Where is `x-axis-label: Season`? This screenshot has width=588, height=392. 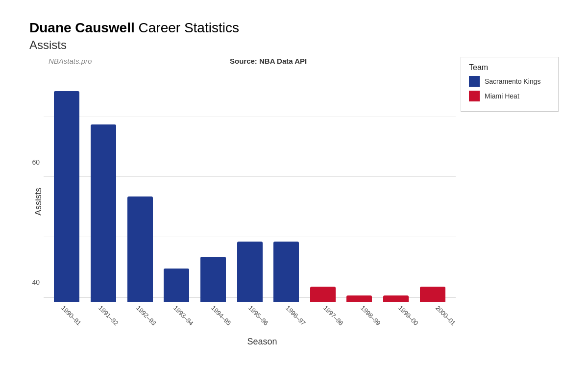
x-axis-label: Season is located at coordinates (263, 342).